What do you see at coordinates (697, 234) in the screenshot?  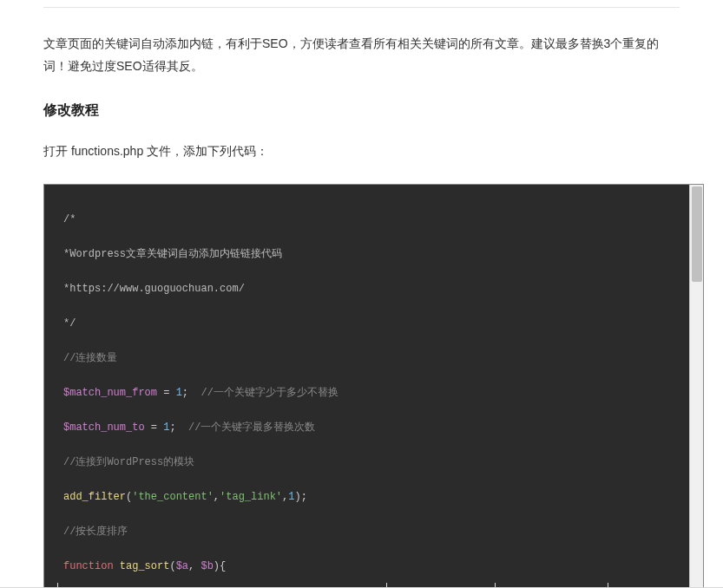 I see `scrollbar-thumb` at bounding box center [697, 234].